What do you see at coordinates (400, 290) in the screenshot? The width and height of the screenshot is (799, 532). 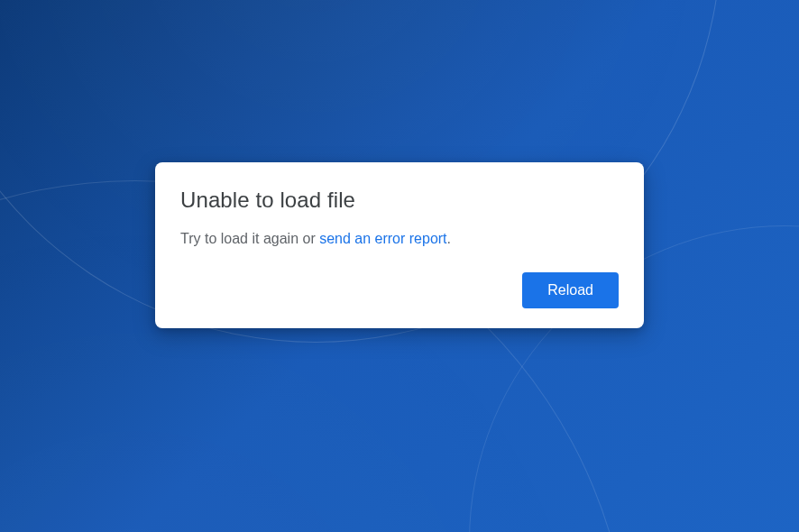 I see `dialog-actions: Reload` at bounding box center [400, 290].